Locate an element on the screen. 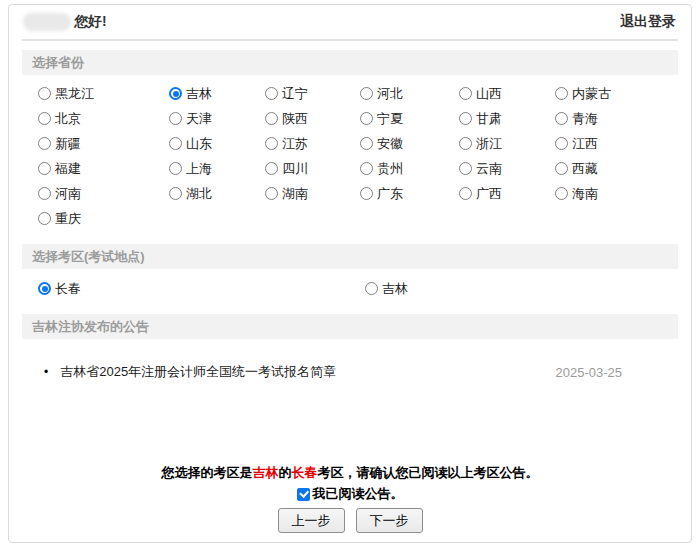 The width and height of the screenshot is (700, 550). radio-option-label: 宁夏 is located at coordinates (390, 119).